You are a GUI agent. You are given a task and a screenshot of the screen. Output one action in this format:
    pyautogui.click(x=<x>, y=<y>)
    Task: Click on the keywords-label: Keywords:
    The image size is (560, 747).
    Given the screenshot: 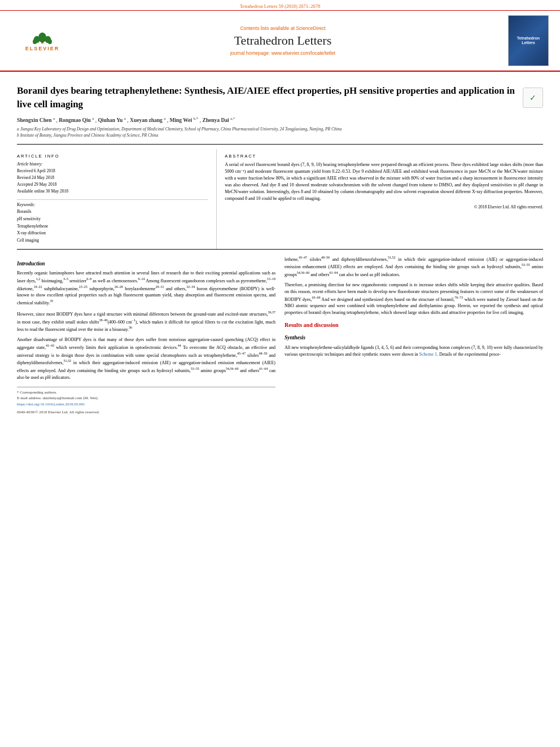 What is the action you would take?
    pyautogui.click(x=113, y=204)
    